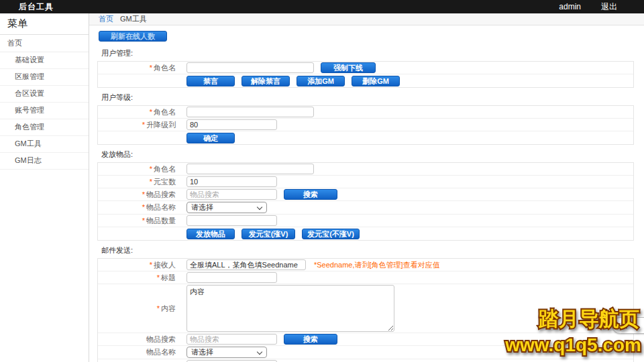  I want to click on mail-item-search-input, so click(232, 339).